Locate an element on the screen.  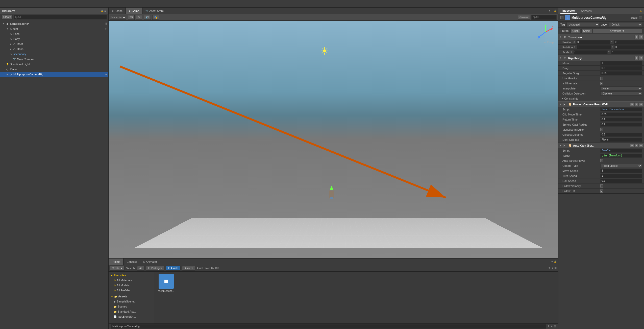
angular-drag-input is located at coordinates (621, 73).